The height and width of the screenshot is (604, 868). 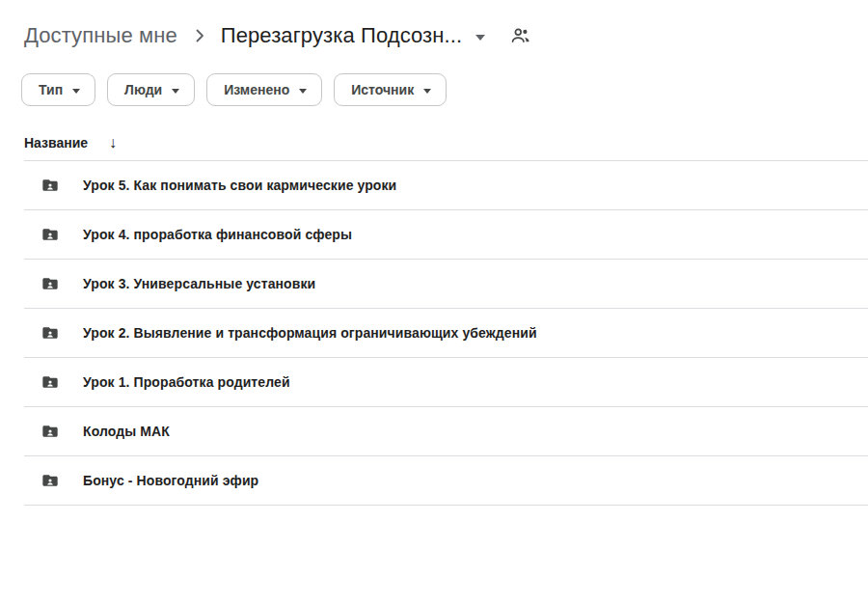 I want to click on folder-name: Бонус - Новогодний эфир, so click(x=171, y=480).